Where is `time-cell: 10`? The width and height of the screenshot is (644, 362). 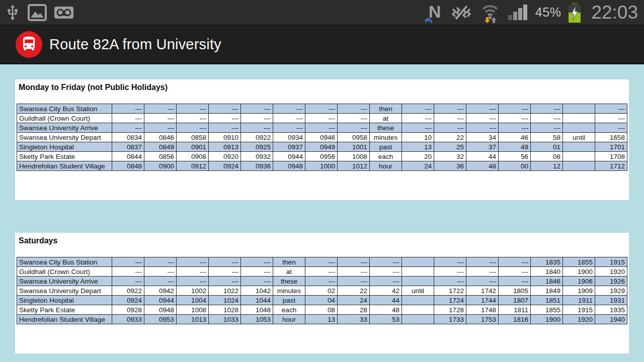 time-cell: 10 is located at coordinates (418, 138).